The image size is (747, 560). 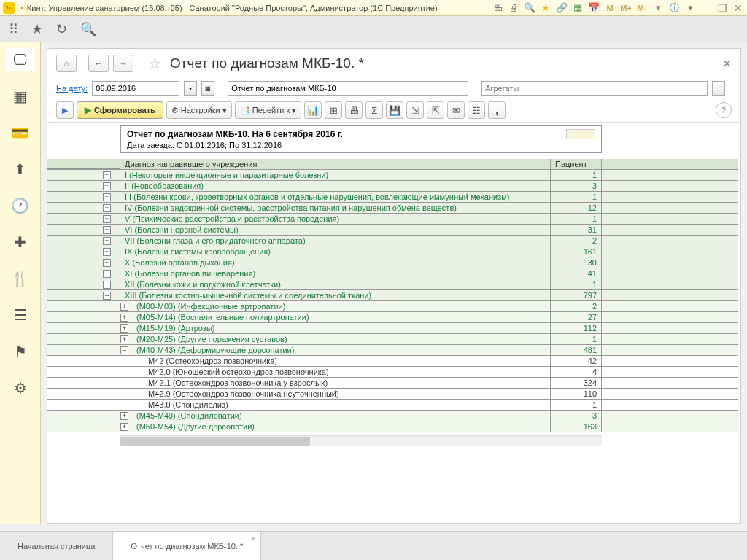 I want to click on table-row: +(M05-M14) (Воспалительные полиартропати…, so click(x=392, y=318).